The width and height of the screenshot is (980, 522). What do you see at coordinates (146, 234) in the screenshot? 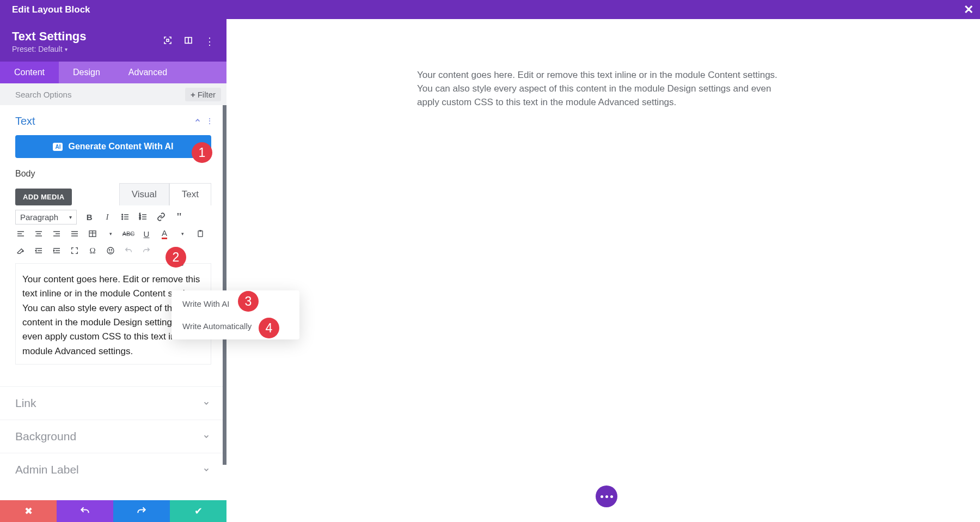
I see `underline-icon: U` at bounding box center [146, 234].